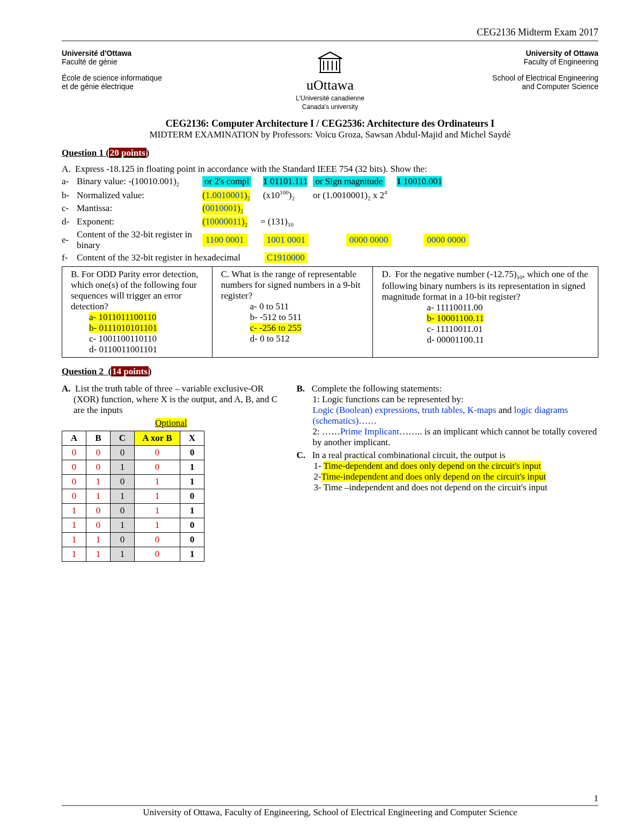  What do you see at coordinates (330, 208) in the screenshot?
I see `q1-c-row: c- Mantissa: (0010001)2` at bounding box center [330, 208].